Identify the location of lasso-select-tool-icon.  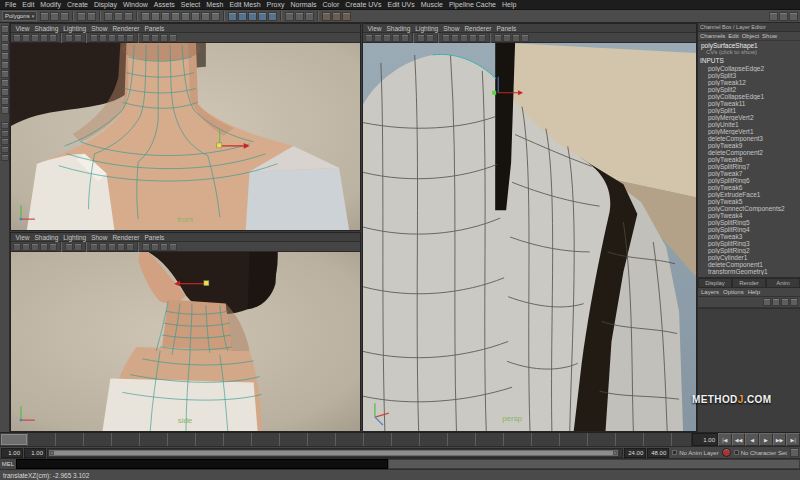
(5, 38).